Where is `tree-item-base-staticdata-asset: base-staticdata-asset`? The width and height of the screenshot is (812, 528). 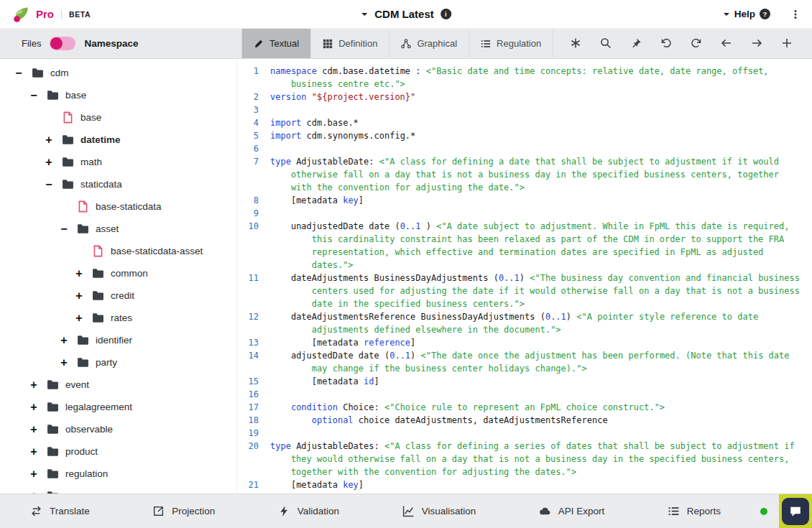 tree-item-base-staticdata-asset: base-staticdata-asset is located at coordinates (118, 251).